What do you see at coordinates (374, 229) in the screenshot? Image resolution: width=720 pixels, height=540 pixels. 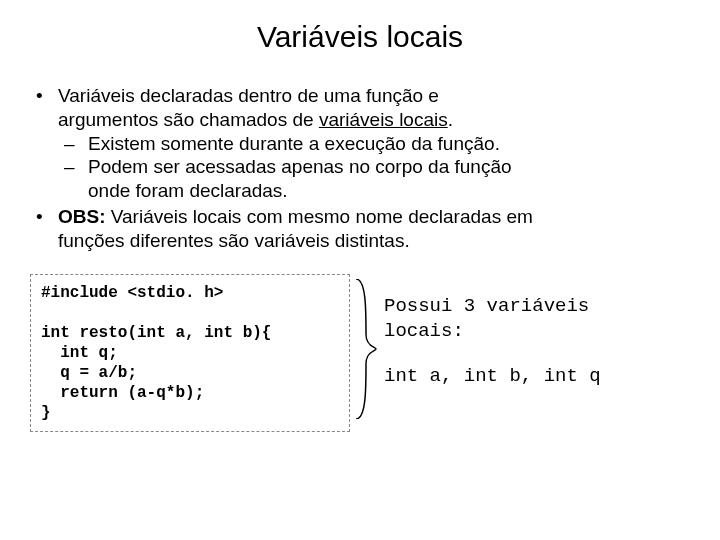 I see `bullet-2: OBS: Variáveis locais com mesmo nome dec…` at bounding box center [374, 229].